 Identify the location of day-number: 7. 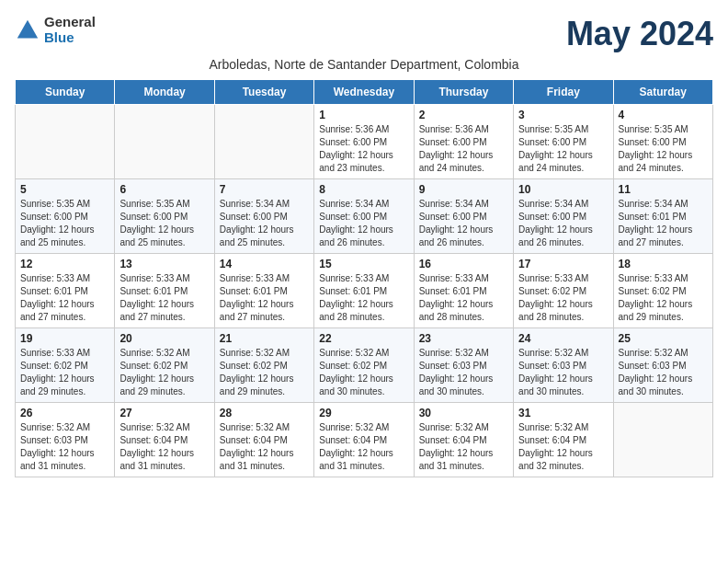
(265, 190).